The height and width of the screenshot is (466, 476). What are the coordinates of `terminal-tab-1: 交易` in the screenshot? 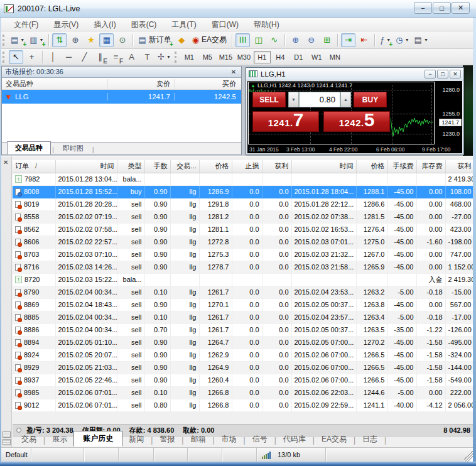 It's located at (29, 440).